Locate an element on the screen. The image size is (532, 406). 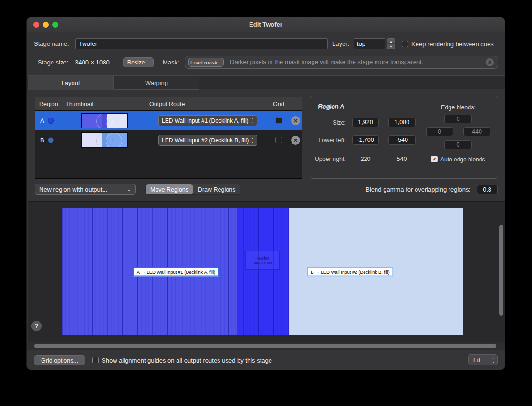
size-height-field: 1,080 is located at coordinates (402, 122).